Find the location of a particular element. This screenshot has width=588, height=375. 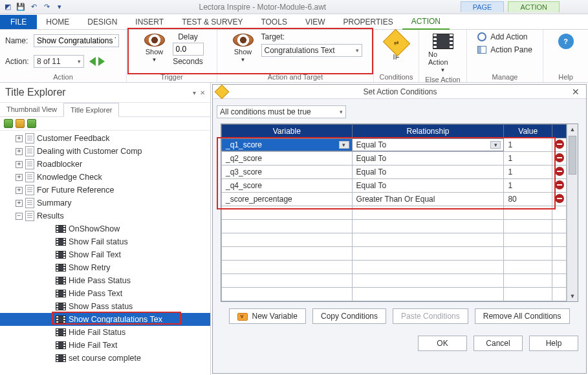

target-combo: Congratulations Text is located at coordinates (312, 50).